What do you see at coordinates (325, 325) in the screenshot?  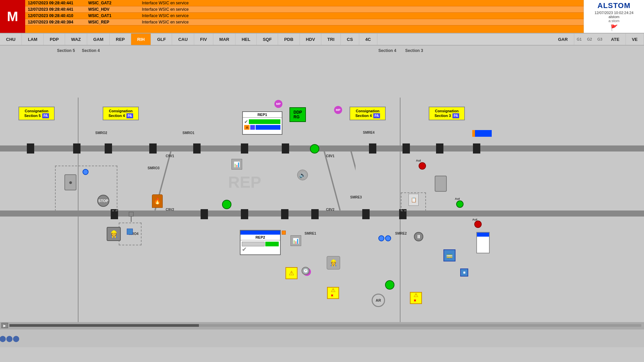 I see `scroll-track` at bounding box center [325, 325].